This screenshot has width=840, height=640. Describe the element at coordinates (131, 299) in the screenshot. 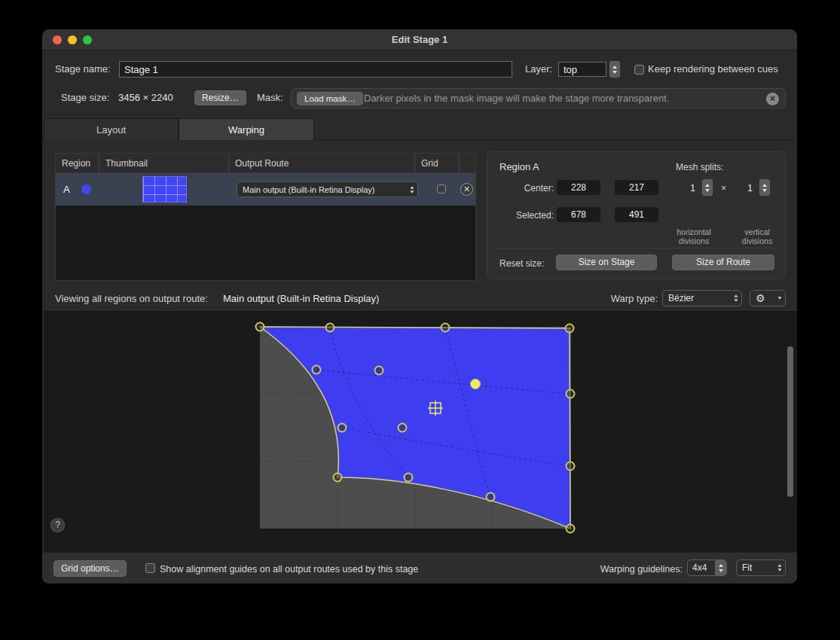

I see `viewing-route-label: Viewing all regions on output route:` at that location.